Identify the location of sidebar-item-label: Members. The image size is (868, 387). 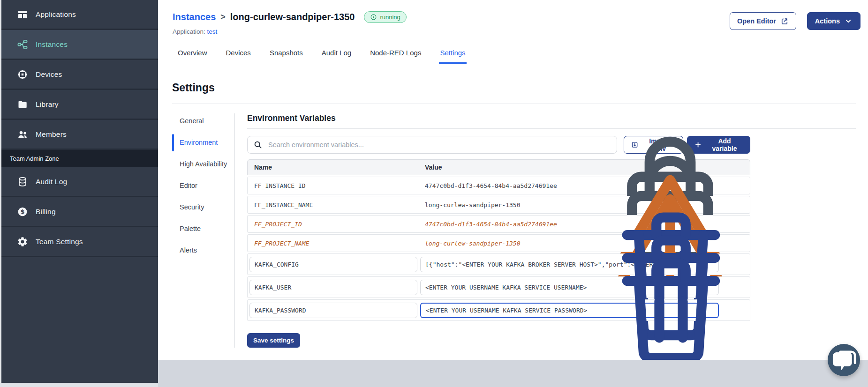
(51, 134).